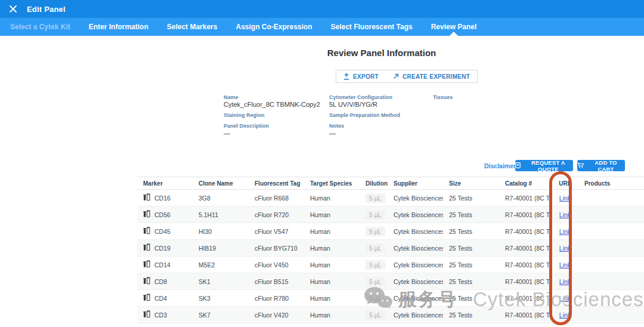 The width and height of the screenshot is (644, 327). Describe the element at coordinates (333, 133) in the screenshot. I see `notes-value: —` at that location.